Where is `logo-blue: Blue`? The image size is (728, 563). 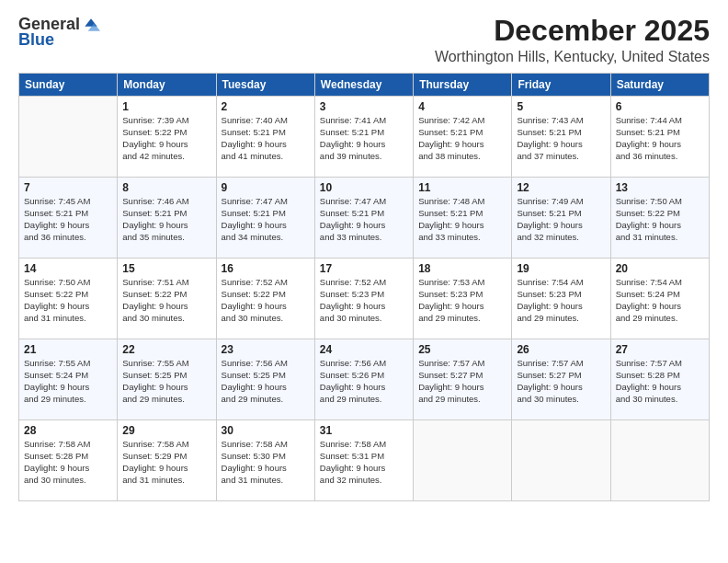
logo-blue: Blue is located at coordinates (37, 40).